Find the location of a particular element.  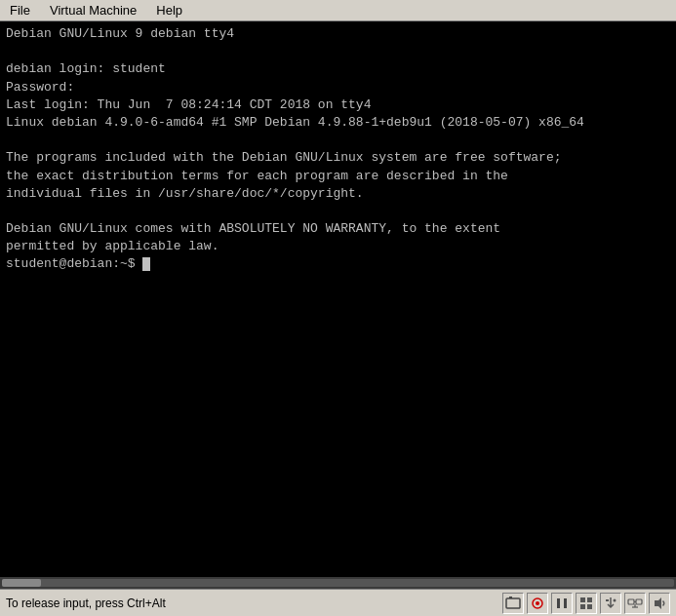

menu-help: Help is located at coordinates (170, 10).